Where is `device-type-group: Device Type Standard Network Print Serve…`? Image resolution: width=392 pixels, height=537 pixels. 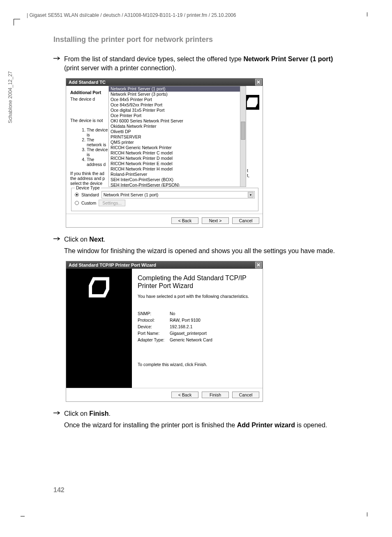
device-type-group: Device Type Standard Network Print Serve… is located at coordinates (165, 200).